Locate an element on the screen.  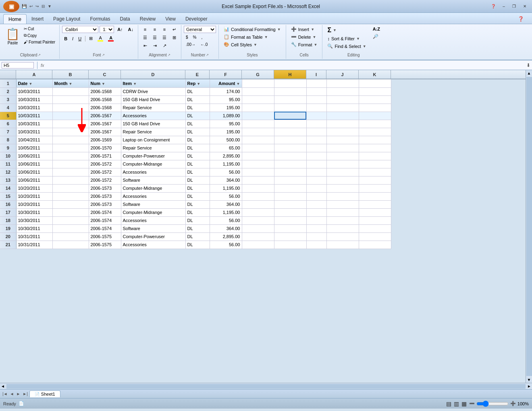
cell-k20 is located at coordinates (375, 237).